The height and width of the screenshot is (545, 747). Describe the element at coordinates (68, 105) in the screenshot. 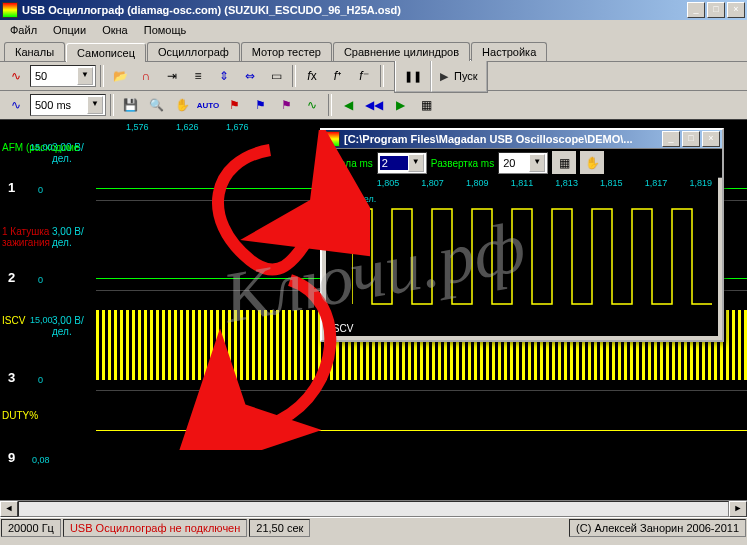

I see `level2-combo: ▼` at that location.